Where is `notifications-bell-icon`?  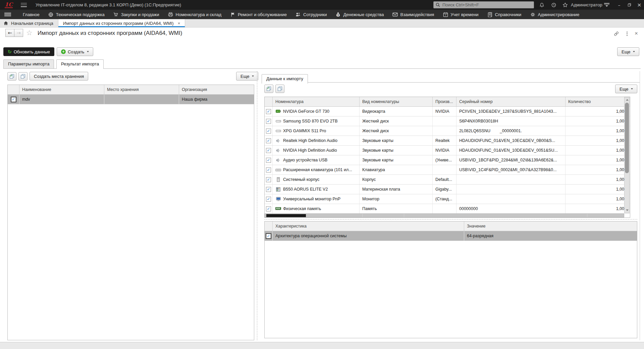
notifications-bell-icon is located at coordinates (542, 5).